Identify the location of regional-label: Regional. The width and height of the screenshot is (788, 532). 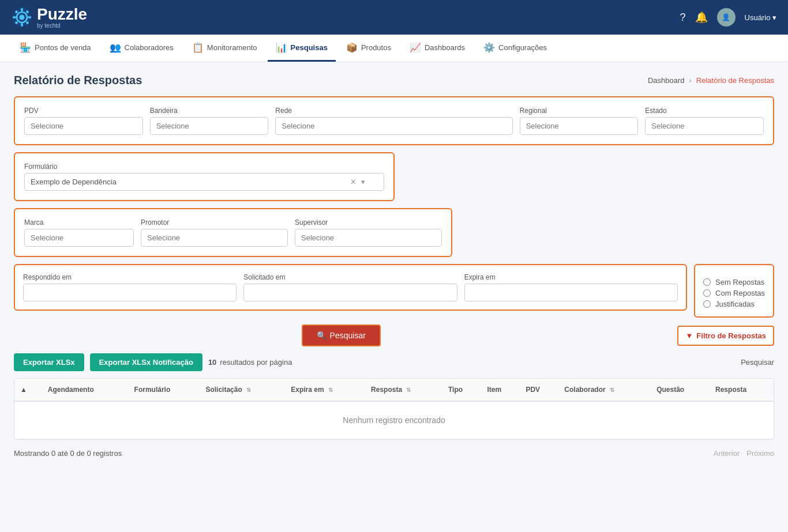
(579, 111).